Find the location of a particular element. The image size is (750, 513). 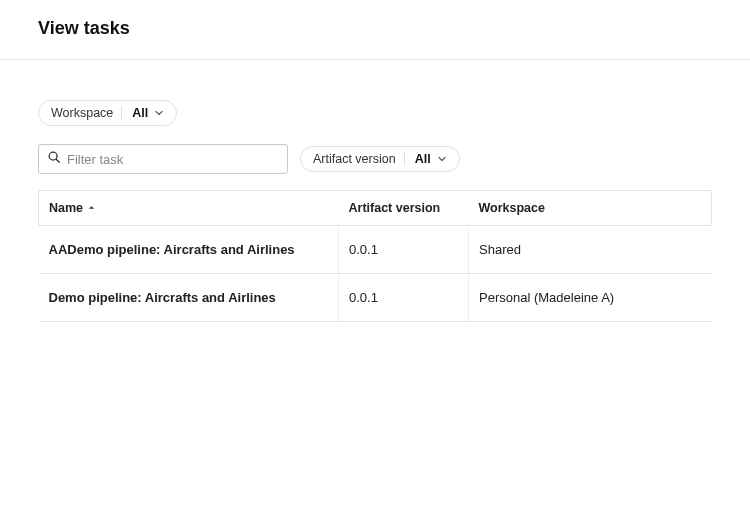

column-header-artifact-version: Artifact version is located at coordinates (404, 208).